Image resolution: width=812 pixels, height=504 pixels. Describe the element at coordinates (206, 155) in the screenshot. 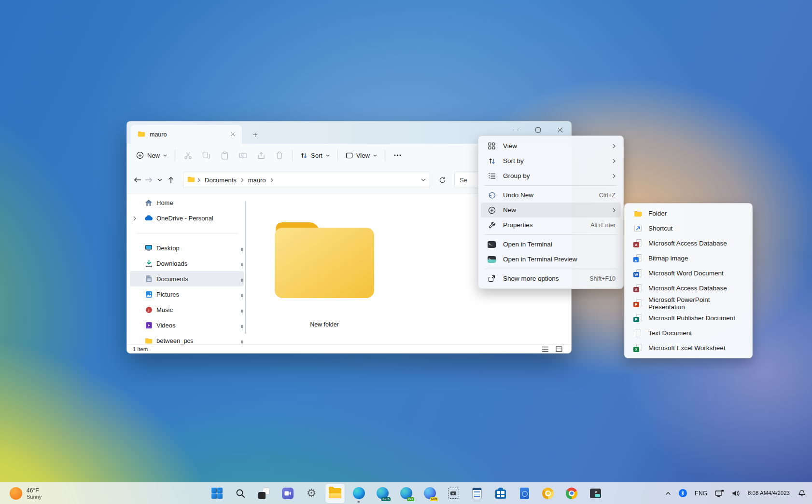

I see `copy-button` at that location.